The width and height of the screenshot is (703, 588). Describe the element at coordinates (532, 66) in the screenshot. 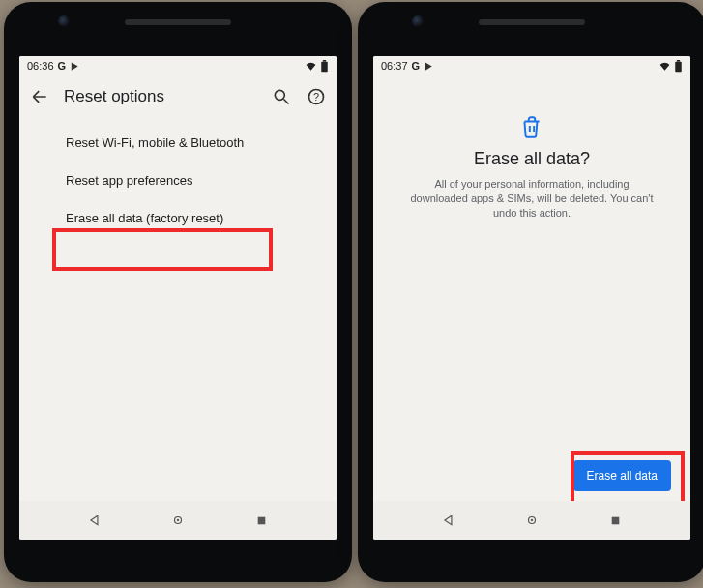

I see `status-bar: 06:37 G` at that location.